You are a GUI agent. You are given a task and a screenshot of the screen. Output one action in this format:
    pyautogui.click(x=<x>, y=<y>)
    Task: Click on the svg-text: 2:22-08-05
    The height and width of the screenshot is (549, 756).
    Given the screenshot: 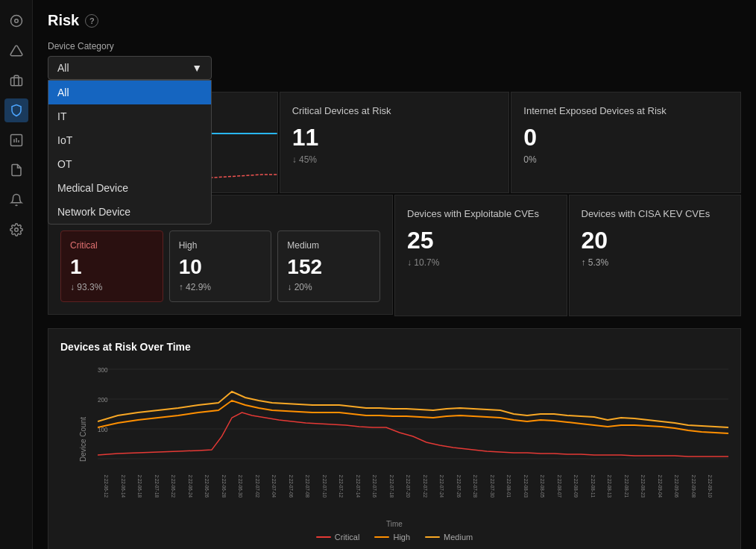 What is the action you would take?
    pyautogui.click(x=543, y=486)
    